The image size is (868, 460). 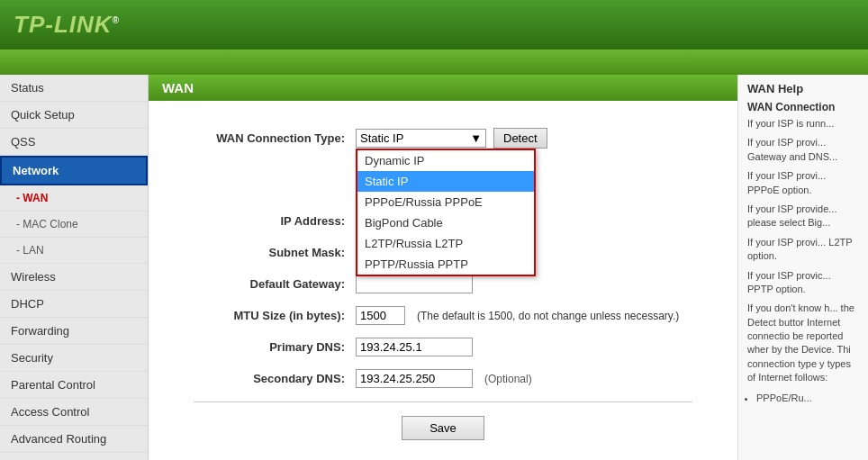 What do you see at coordinates (266, 221) in the screenshot?
I see `ip-address-label: IP Address:` at bounding box center [266, 221].